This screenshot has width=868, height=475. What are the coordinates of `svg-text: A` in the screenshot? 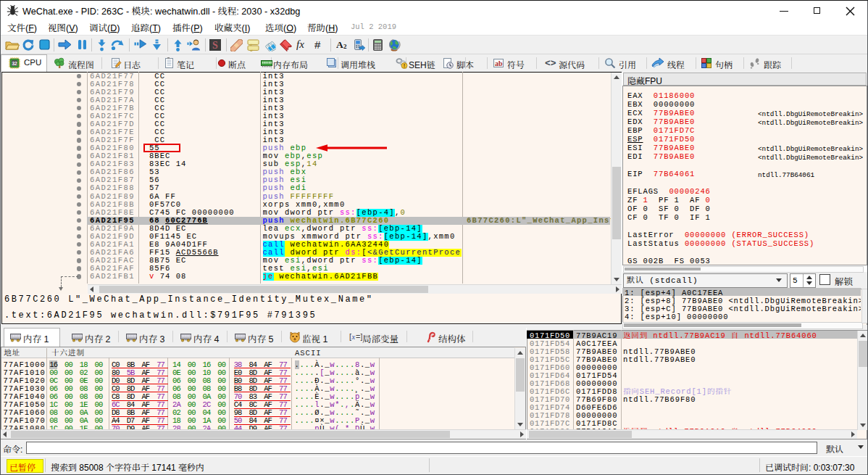 It's located at (340, 44).